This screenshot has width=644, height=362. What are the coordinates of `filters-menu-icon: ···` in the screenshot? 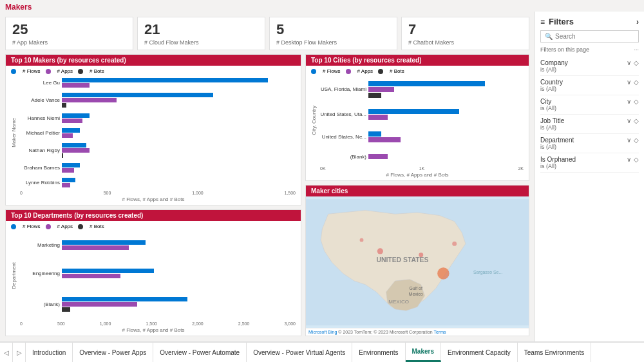 It's located at (636, 50).